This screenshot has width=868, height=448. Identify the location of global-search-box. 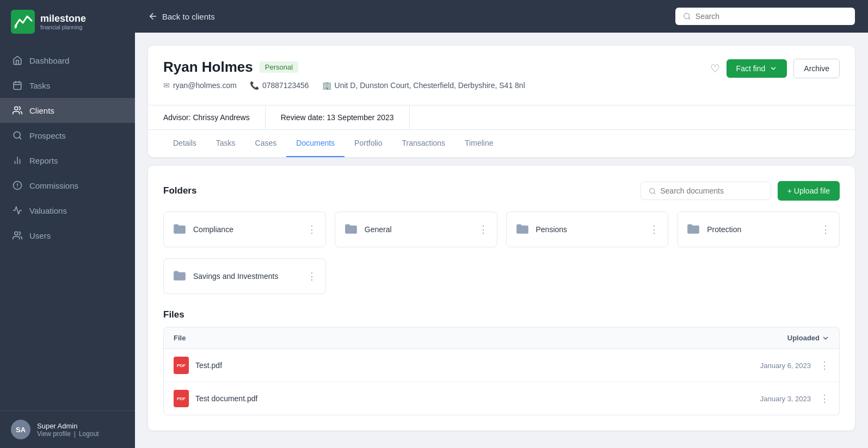
(765, 16).